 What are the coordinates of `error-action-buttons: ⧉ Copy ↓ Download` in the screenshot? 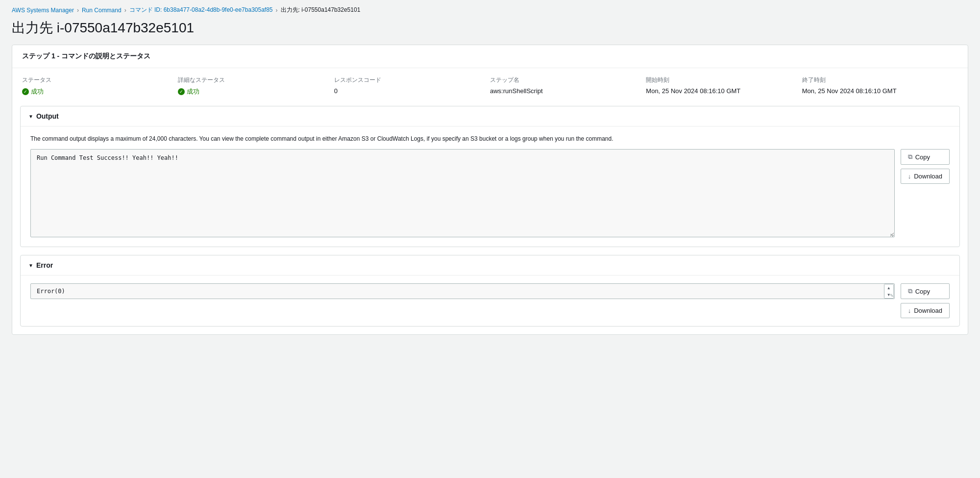 It's located at (925, 301).